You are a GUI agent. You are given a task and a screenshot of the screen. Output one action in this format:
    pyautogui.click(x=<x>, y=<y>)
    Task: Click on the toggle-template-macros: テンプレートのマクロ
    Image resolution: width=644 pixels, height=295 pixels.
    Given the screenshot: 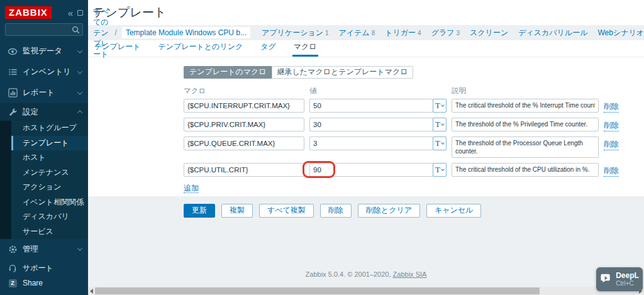 What is the action you would take?
    pyautogui.click(x=228, y=72)
    